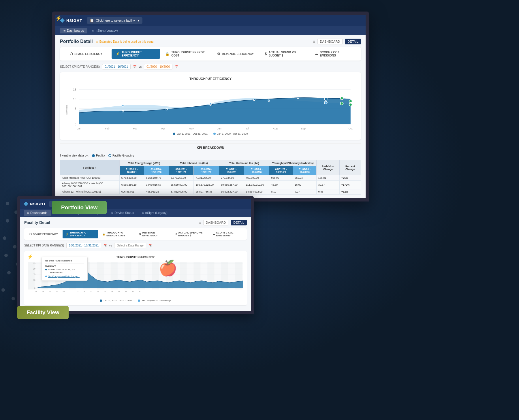  I want to click on energy-21-1: 5,753,332.80, so click(132, 178).